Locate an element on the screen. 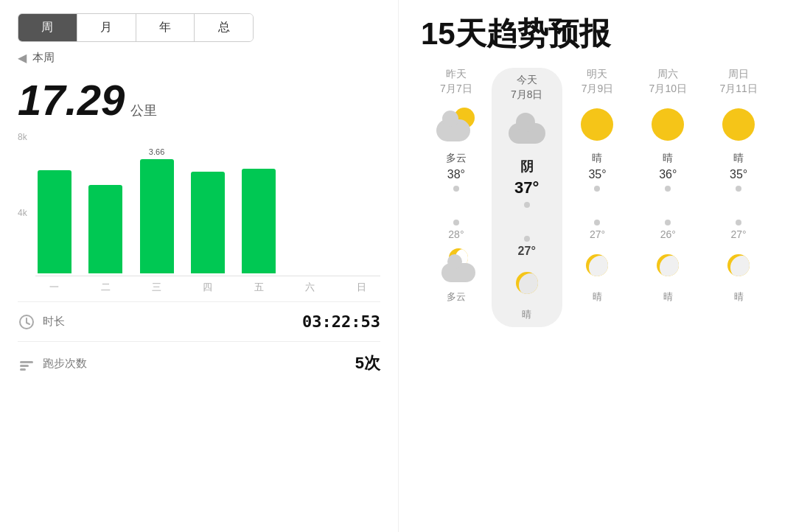 This screenshot has width=796, height=532. stat-duration-left: 时长 is located at coordinates (41, 322).